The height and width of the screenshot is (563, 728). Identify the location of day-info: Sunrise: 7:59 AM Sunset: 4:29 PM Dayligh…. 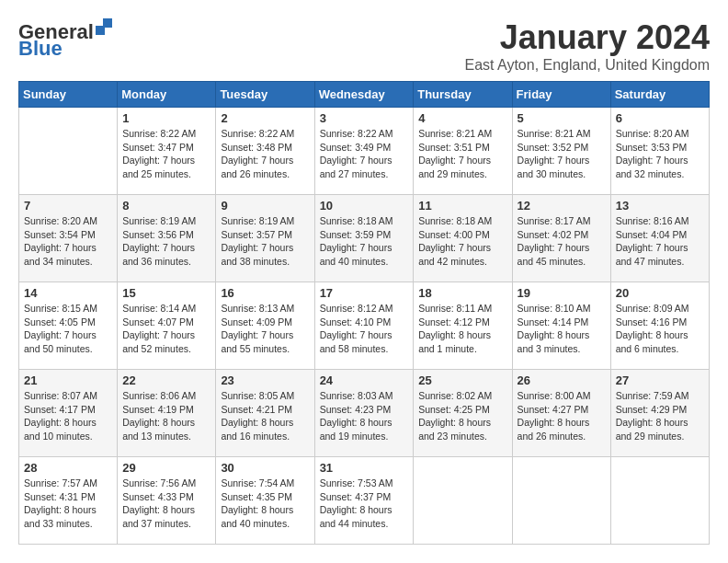
(660, 416).